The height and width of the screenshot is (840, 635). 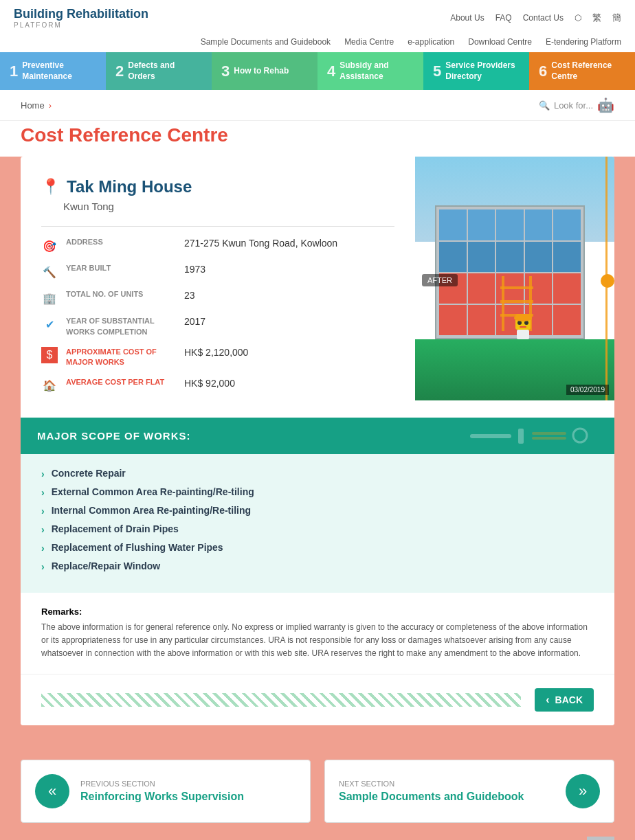 What do you see at coordinates (432, 797) in the screenshot?
I see `next-section-name: Sample Documents and Guidebook` at bounding box center [432, 797].